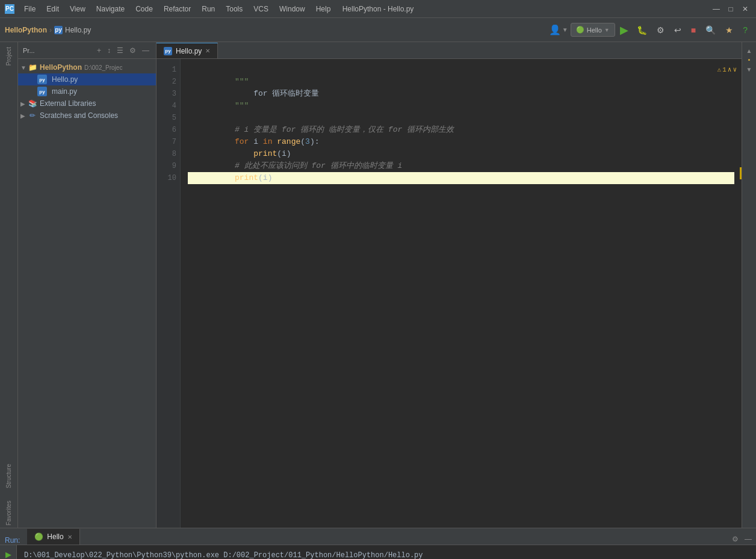  Describe the element at coordinates (111, 9) in the screenshot. I see `menu-navigate: Navigate` at that location.